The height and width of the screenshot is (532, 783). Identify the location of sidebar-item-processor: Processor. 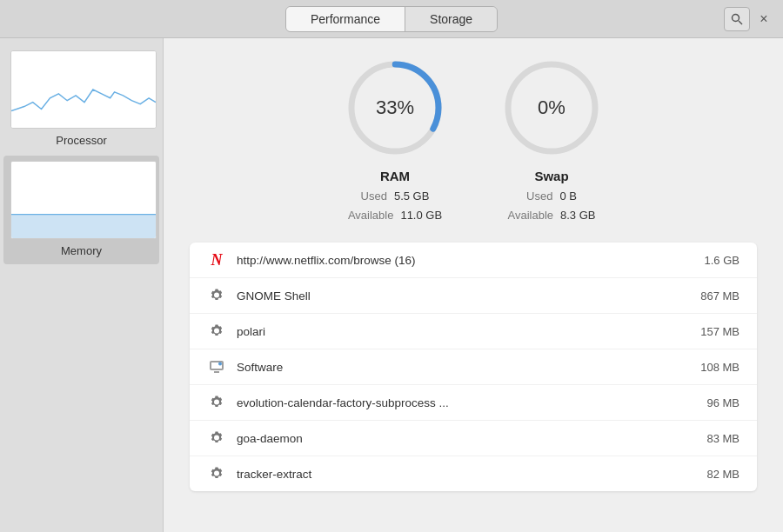
(82, 99).